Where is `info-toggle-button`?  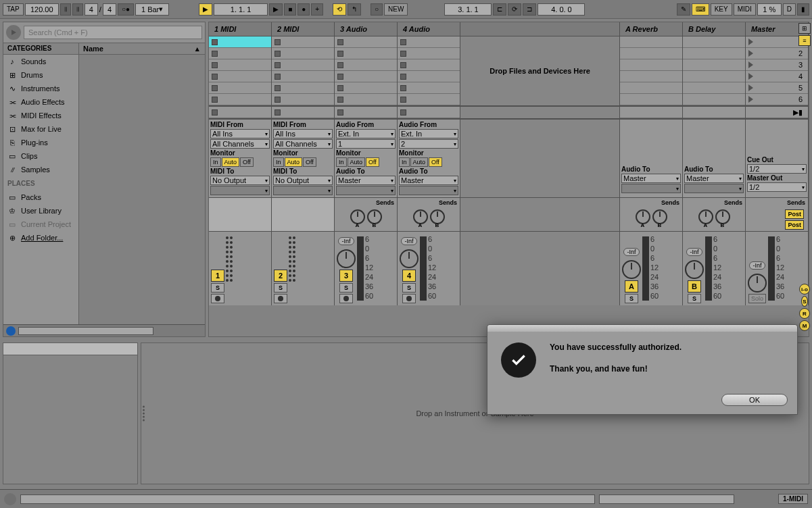 info-toggle-button is located at coordinates (10, 499).